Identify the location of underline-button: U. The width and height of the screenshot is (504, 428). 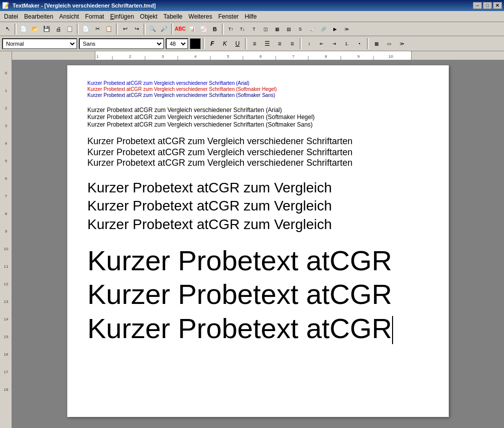
(237, 44).